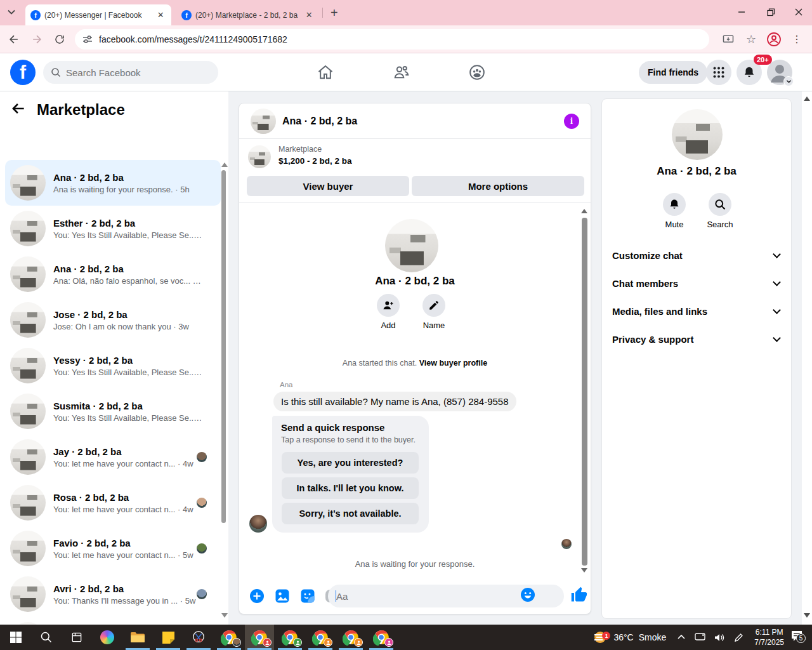  Describe the element at coordinates (225, 165) in the screenshot. I see `sidebar-scroll-up` at that location.